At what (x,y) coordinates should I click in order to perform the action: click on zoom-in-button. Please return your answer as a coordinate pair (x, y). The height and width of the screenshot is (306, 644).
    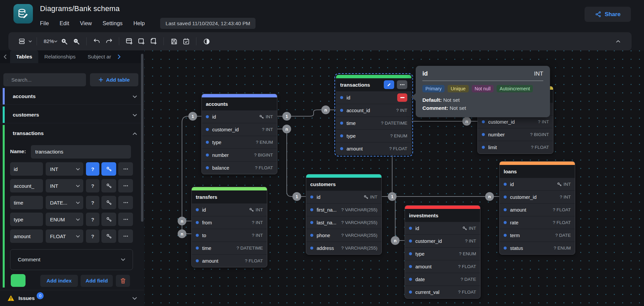
    Looking at the image, I should click on (64, 41).